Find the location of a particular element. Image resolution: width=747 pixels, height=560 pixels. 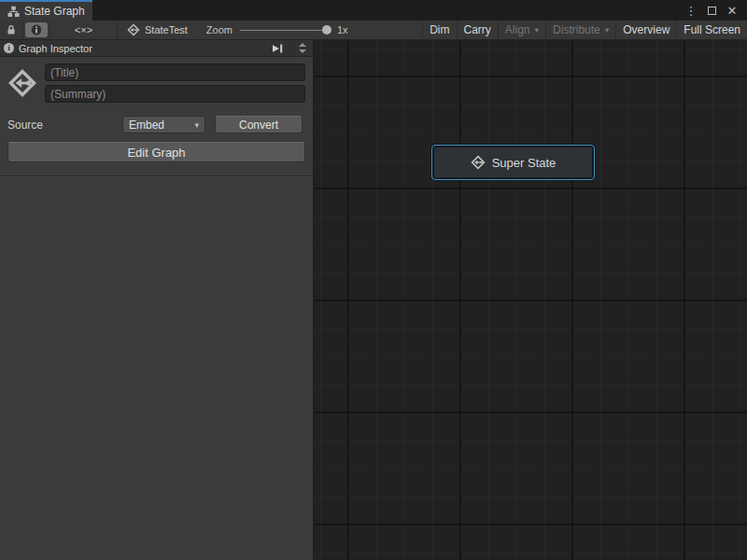

code-view-button: <×> is located at coordinates (84, 30).